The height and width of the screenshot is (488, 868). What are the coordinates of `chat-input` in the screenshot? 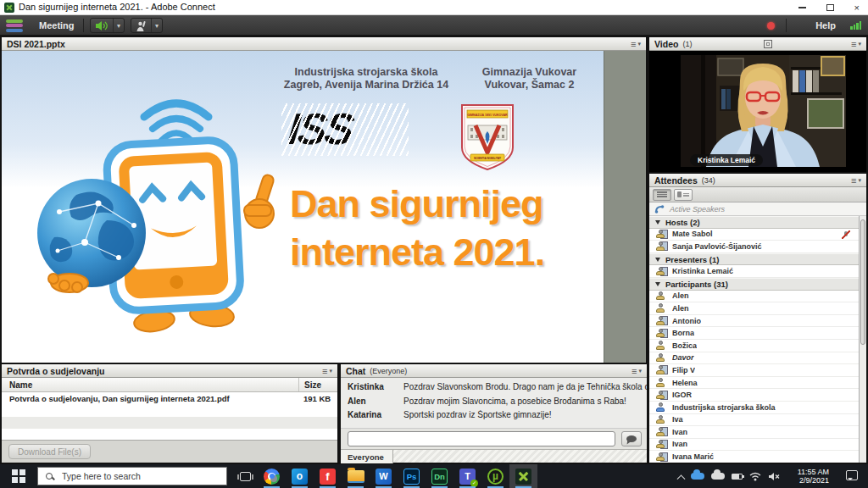 It's located at (481, 439).